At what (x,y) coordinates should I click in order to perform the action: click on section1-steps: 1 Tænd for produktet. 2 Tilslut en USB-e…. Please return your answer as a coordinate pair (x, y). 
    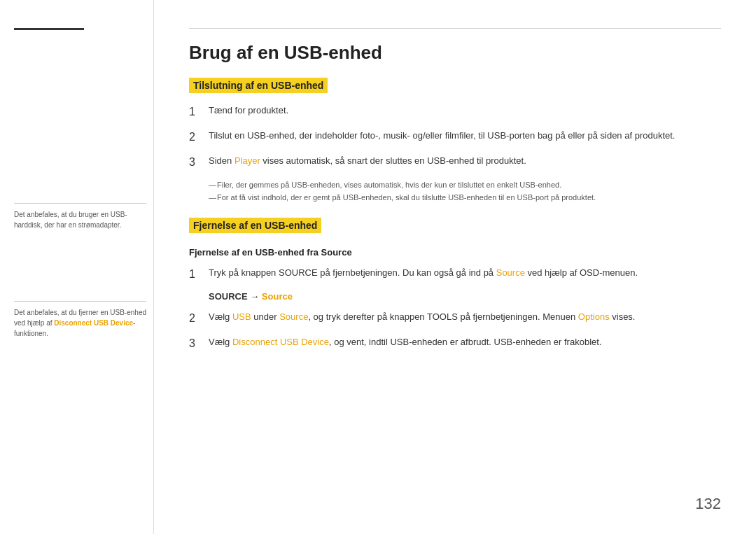
    Looking at the image, I should click on (455, 137).